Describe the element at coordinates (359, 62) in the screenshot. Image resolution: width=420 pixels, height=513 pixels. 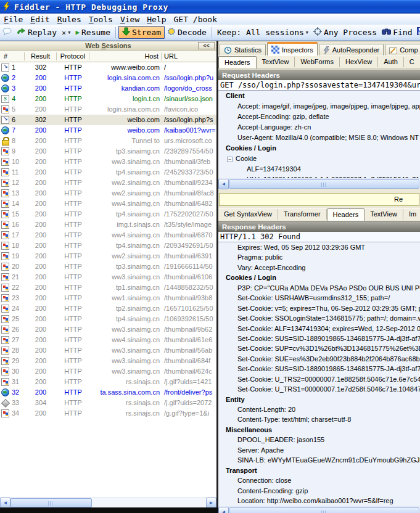
I see `request-tab-hexview: HexView` at that location.